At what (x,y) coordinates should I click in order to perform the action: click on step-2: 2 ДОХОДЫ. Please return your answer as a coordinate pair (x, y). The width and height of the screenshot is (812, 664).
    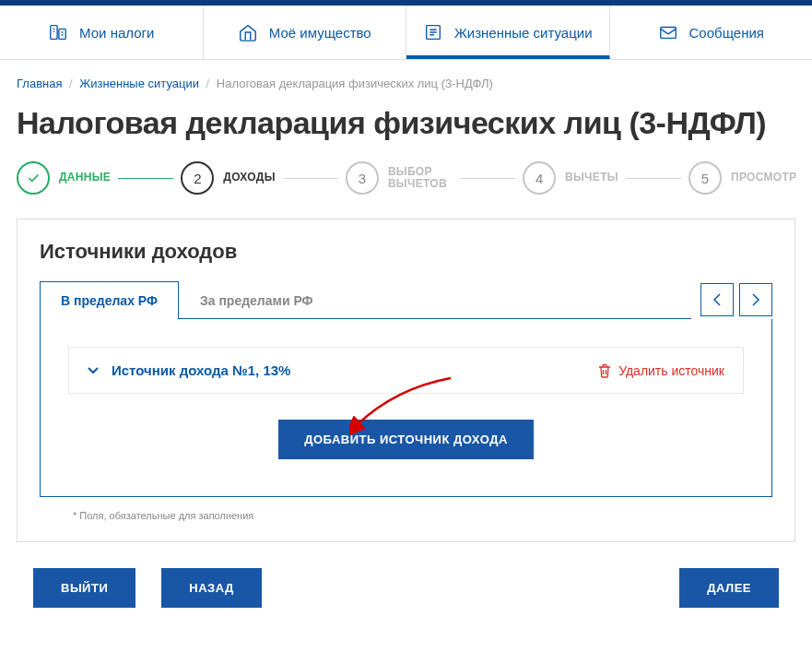
    Looking at the image, I should click on (228, 178).